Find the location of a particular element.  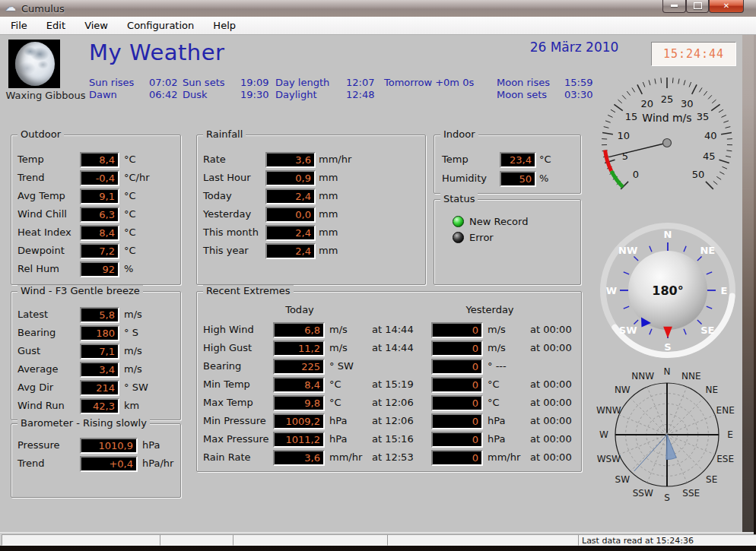

row-label: Temp is located at coordinates (30, 160).